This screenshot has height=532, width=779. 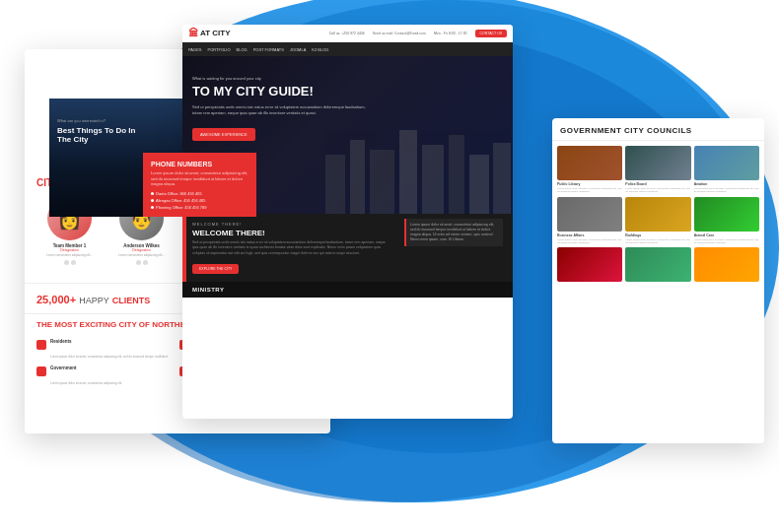 I want to click on feature-title: Government, so click(x=87, y=368).